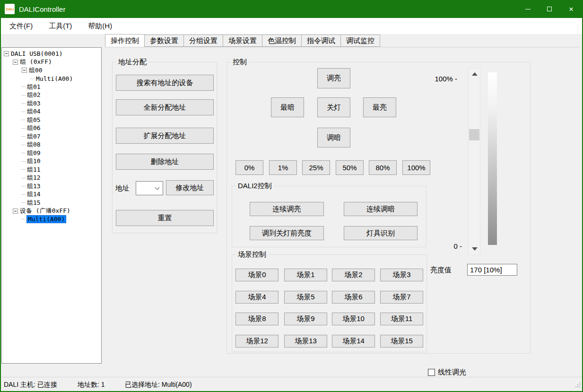  What do you see at coordinates (9, 9) in the screenshot?
I see `app-icon: DALI` at bounding box center [9, 9].